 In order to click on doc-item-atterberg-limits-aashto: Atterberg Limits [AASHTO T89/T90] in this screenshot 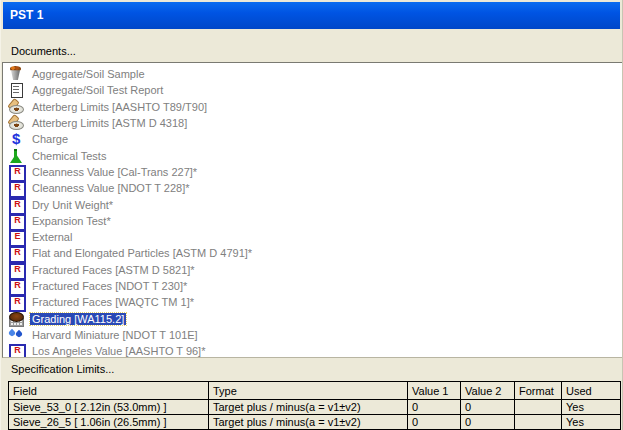, I will do `click(315, 107)`.